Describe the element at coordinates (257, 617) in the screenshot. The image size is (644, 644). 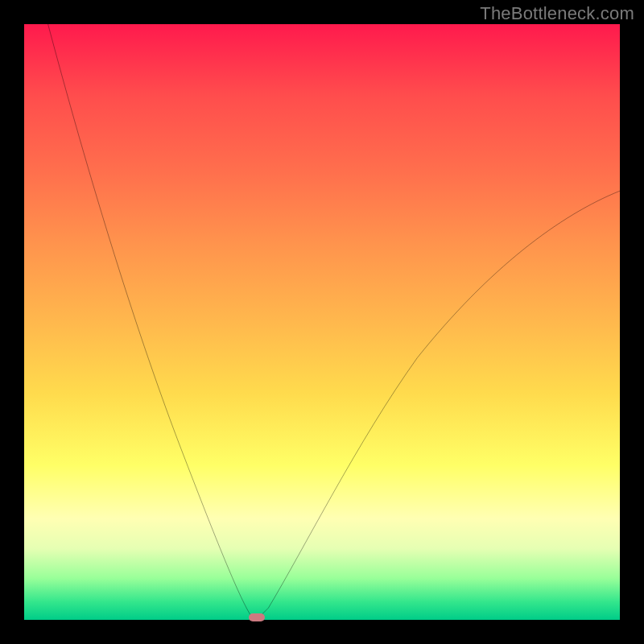
I see `optimal-point-marker` at that location.